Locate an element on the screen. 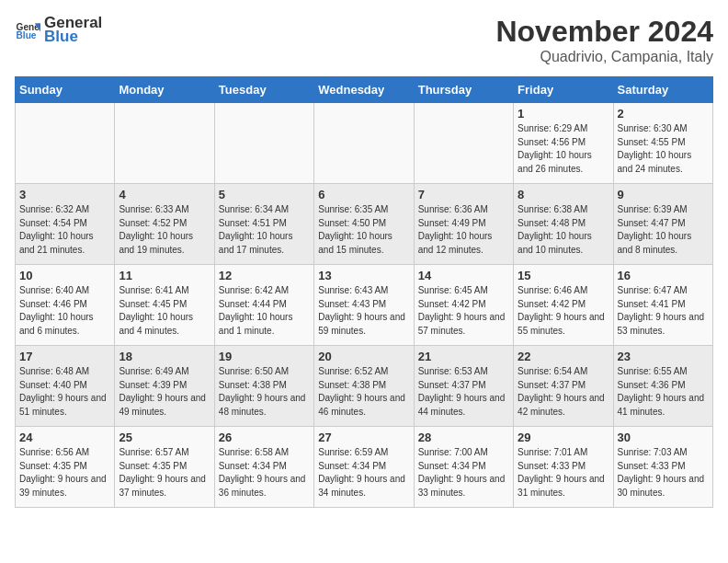 This screenshot has height=563, width=728. day-number: 1 is located at coordinates (563, 114).